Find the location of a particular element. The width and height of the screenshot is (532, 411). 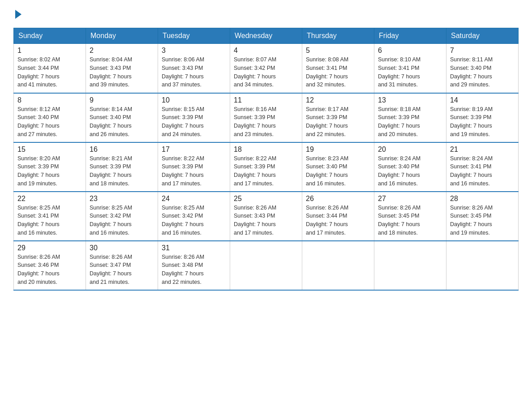

calendar-day-cell: 10Sunrise: 8:15 AMSunset: 3:39 PMDayligh… is located at coordinates (194, 118).